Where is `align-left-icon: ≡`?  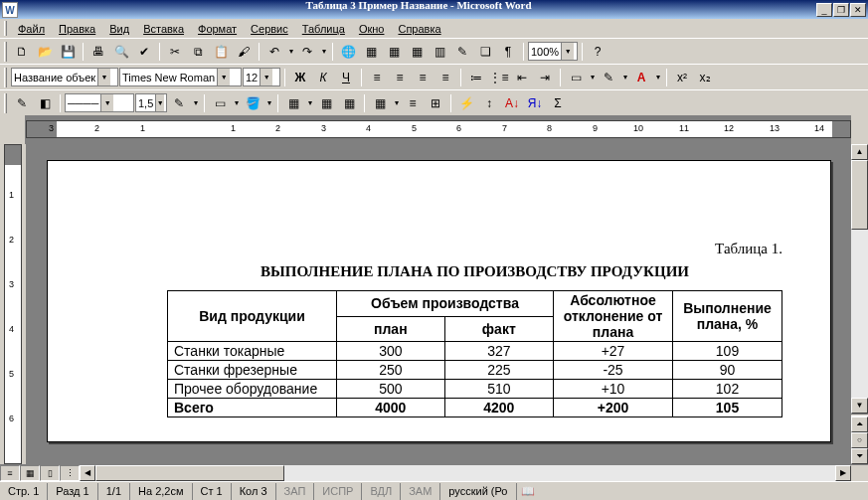
align-left-icon: ≡ is located at coordinates (377, 78).